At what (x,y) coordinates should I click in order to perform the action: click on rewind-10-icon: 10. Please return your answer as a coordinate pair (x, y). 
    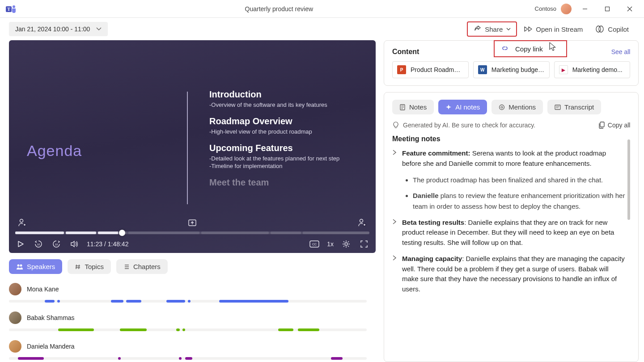
    Looking at the image, I should click on (38, 244).